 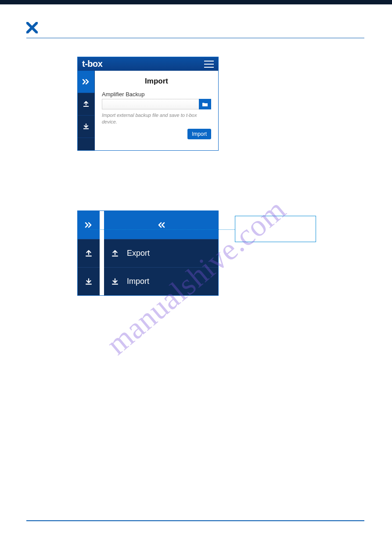 What do you see at coordinates (156, 134) in the screenshot?
I see `action-row: Import` at bounding box center [156, 134].